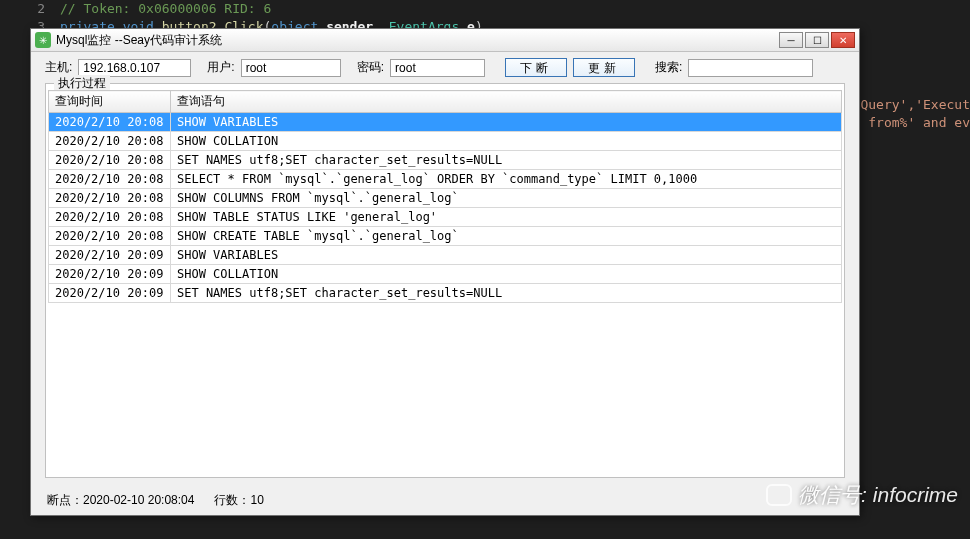 This screenshot has width=970, height=539. What do you see at coordinates (506, 198) in the screenshot?
I see `cell-sql: SHOW COLUMNS FROM `mysql`.`general_log`` at bounding box center [506, 198].